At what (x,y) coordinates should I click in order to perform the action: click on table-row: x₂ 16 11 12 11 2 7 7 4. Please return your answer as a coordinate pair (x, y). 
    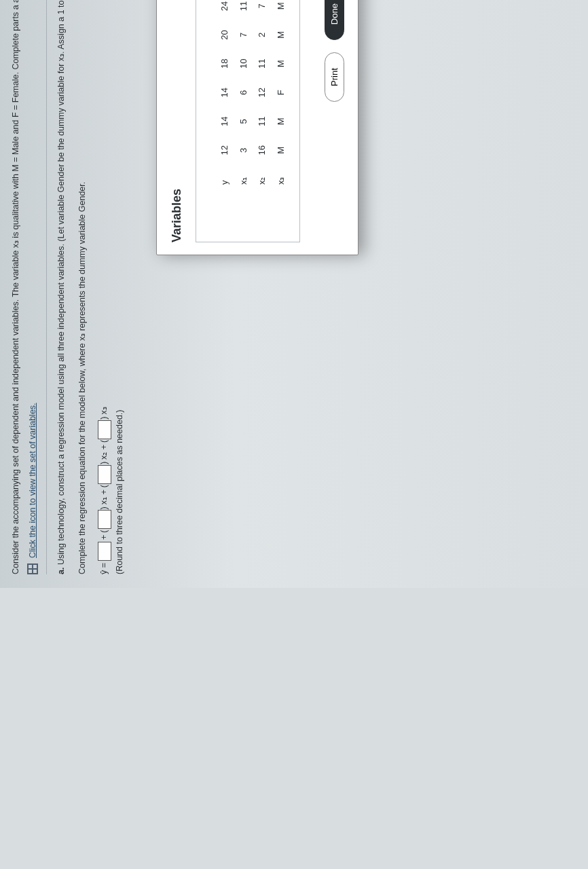
    Looking at the image, I should click on (262, 97).